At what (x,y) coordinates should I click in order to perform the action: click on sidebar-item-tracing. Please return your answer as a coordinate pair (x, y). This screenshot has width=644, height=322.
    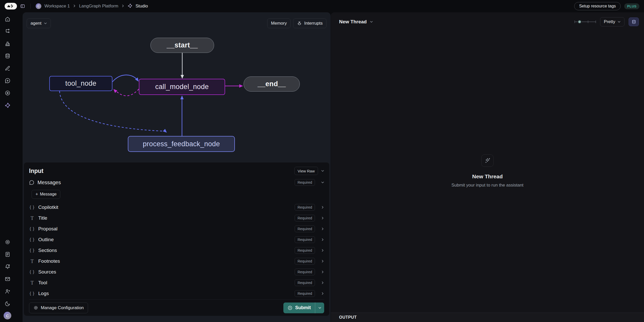
    Looking at the image, I should click on (7, 31).